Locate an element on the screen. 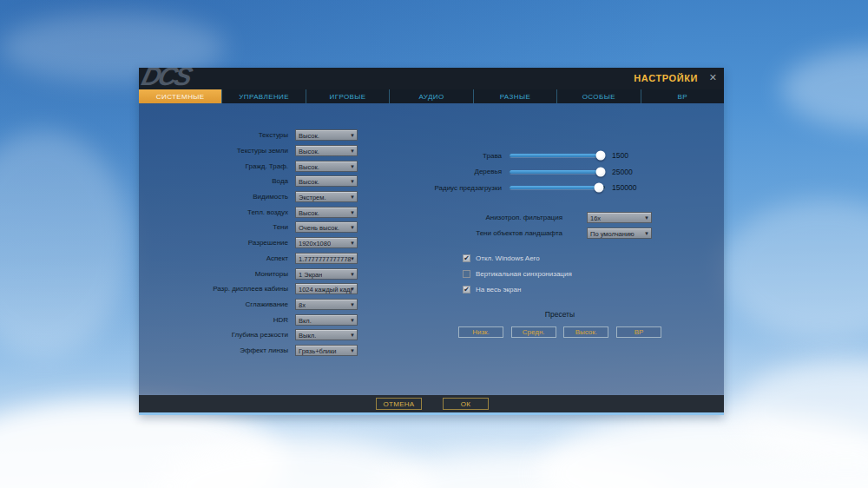 The height and width of the screenshot is (488, 868). lens-effects-dropdown: Грязь+блики ▼ is located at coordinates (326, 351).